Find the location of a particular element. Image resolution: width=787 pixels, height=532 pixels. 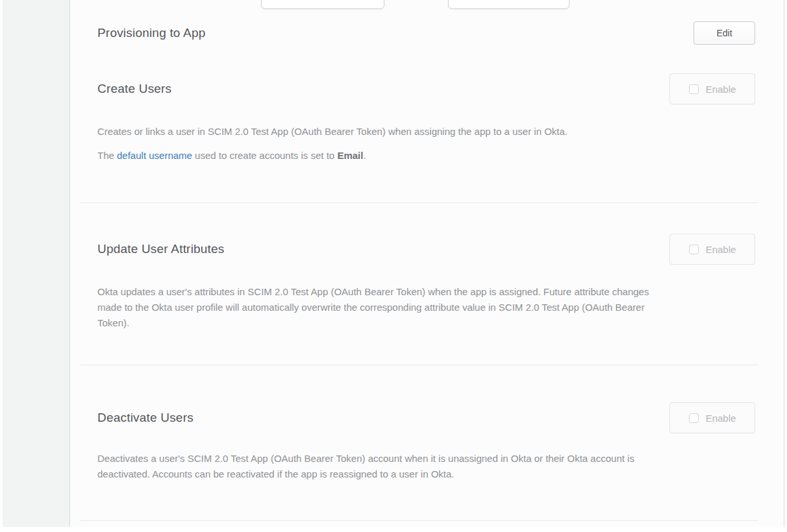

deactivate-users-row: Deactivate Users Enable is located at coordinates (426, 418).